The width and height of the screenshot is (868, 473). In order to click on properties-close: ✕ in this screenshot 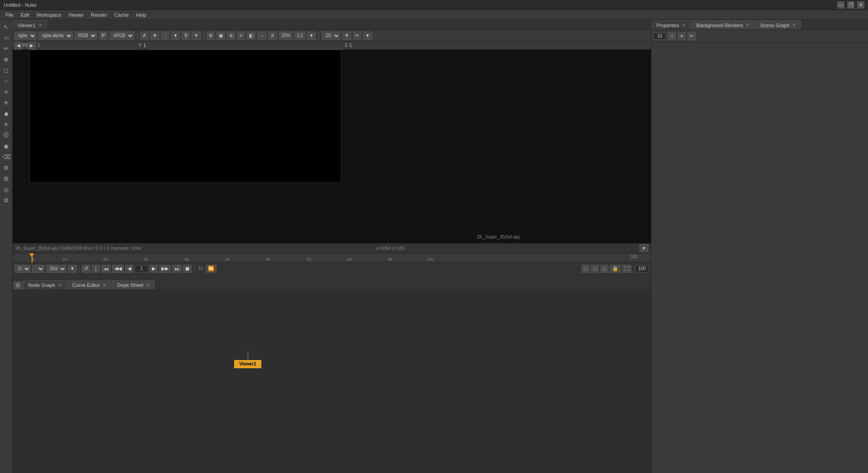, I will do `click(684, 25)`.